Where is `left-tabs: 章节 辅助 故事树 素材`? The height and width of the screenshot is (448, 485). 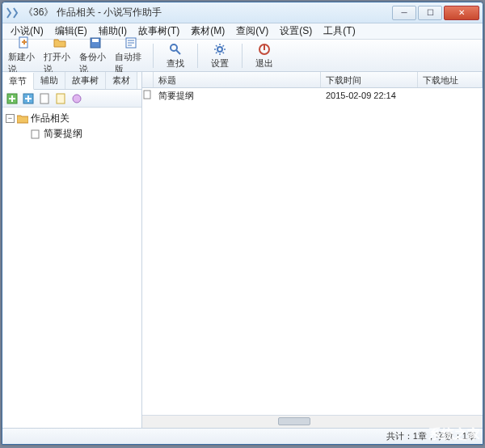 left-tabs: 章节 辅助 故事树 素材 is located at coordinates (72, 81).